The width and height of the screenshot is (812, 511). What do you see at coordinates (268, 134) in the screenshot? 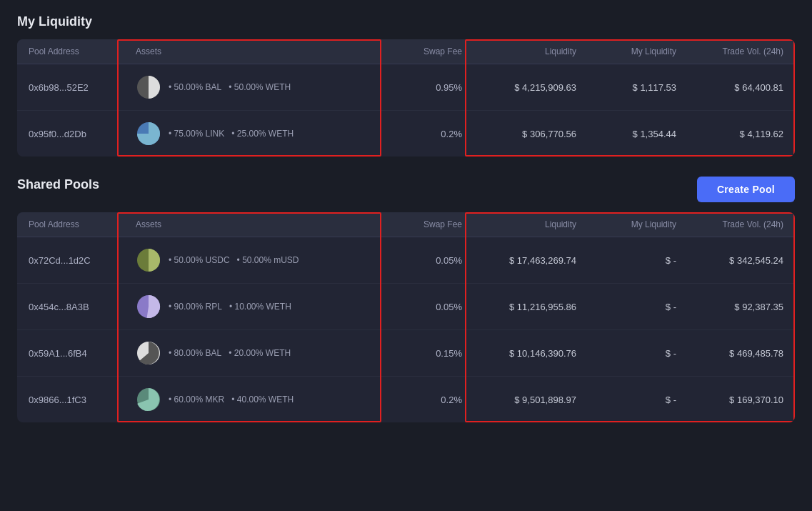
I see `assets-cell: 75.00% LINK 25.00% WETH` at bounding box center [268, 134].